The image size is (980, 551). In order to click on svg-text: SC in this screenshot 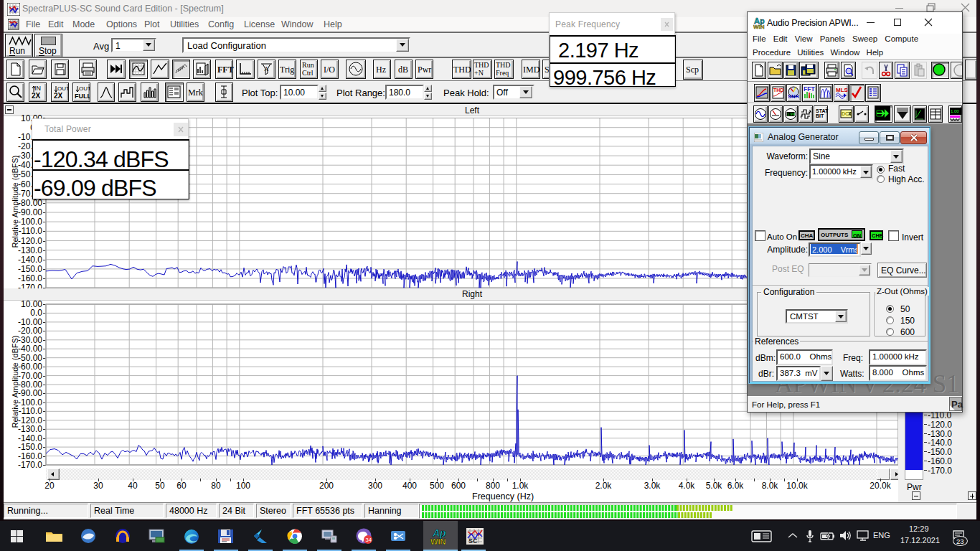, I will do `click(473, 541)`.